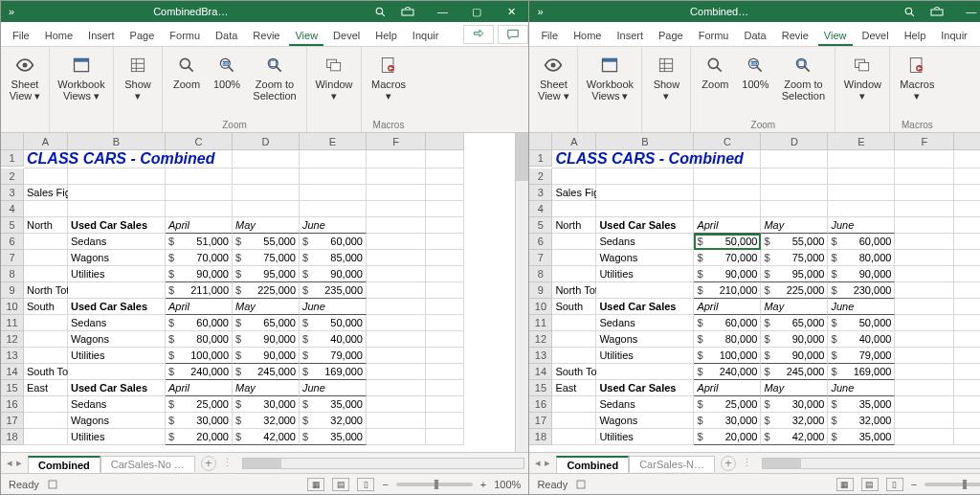 The height and width of the screenshot is (495, 980). What do you see at coordinates (12, 421) in the screenshot?
I see `row-header-17: 17` at bounding box center [12, 421].